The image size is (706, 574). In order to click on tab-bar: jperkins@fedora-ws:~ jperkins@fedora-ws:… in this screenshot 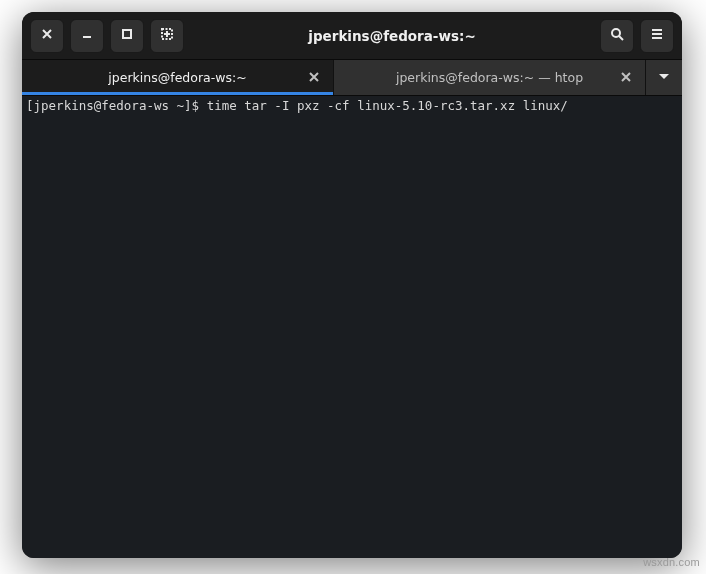, I will do `click(352, 78)`.